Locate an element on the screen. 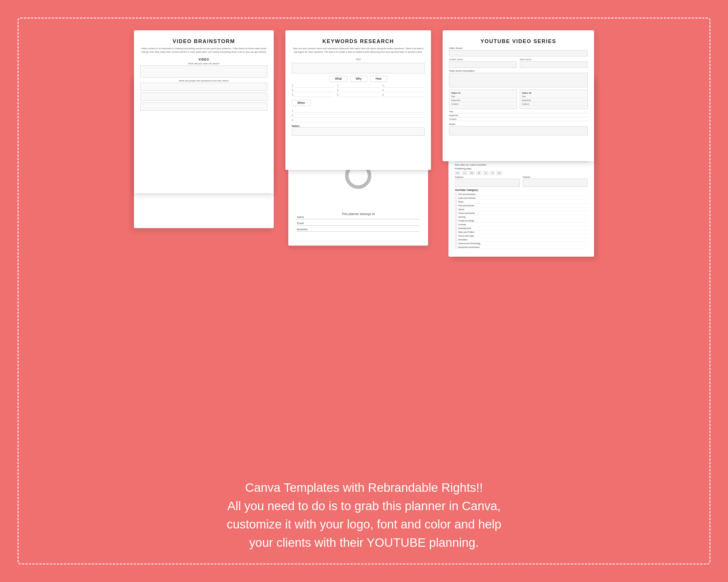  audience-field: Audience: is located at coordinates (487, 182).